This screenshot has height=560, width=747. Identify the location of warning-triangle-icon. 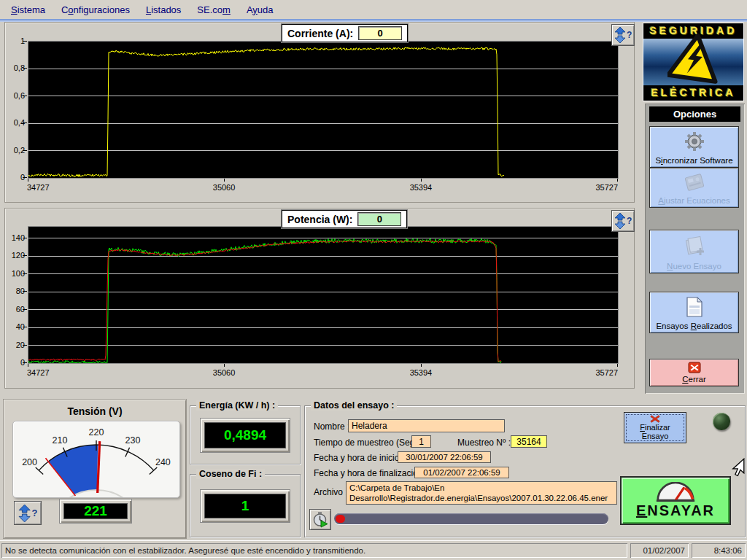
(694, 59).